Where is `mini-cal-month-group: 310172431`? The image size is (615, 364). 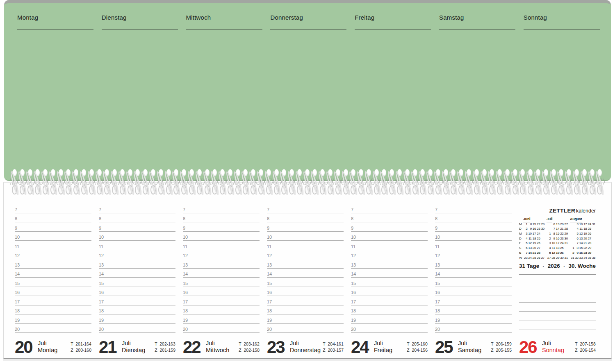
mini-cal-month-group: 310172431 is located at coordinates (557, 243).